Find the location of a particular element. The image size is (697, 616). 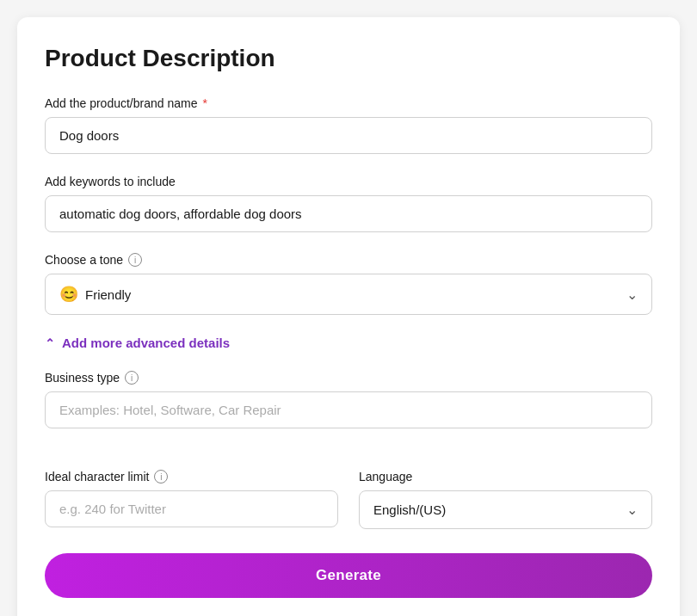

language-field-group: Language English/(US) ⌄ is located at coordinates (506, 499).